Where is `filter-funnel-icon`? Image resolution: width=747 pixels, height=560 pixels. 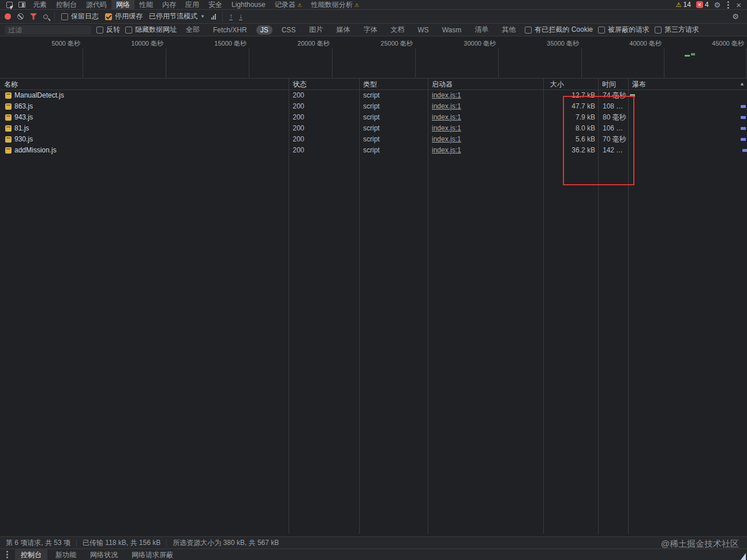 filter-funnel-icon is located at coordinates (33, 16).